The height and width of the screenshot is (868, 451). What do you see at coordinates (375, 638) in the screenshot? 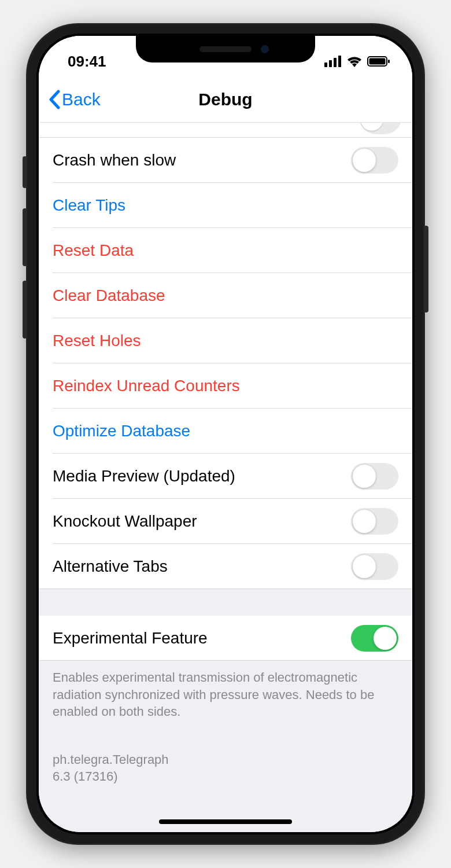
I see `experimental-feature-toggle` at bounding box center [375, 638].